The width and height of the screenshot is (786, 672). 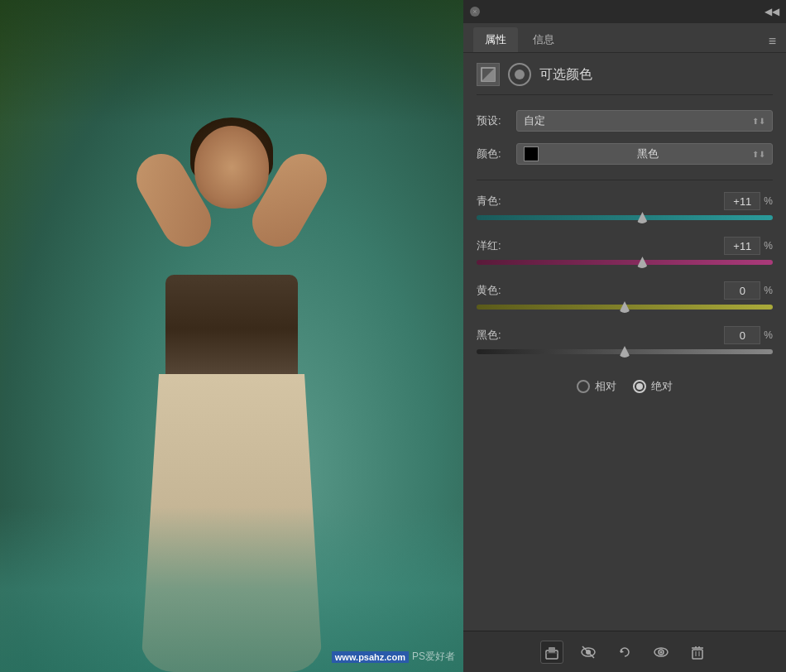 I want to click on radio-absolute-label: 绝对, so click(x=662, y=386).